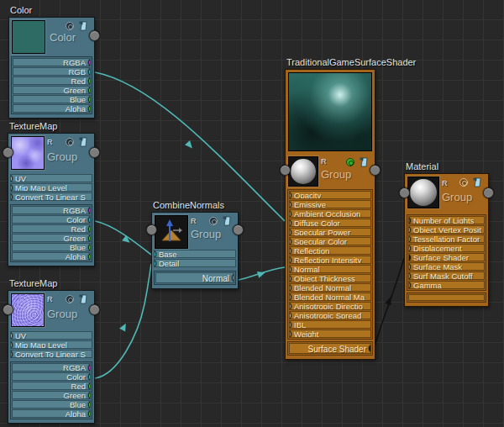  Describe the element at coordinates (195, 254) in the screenshot. I see `port-row: Base` at that location.